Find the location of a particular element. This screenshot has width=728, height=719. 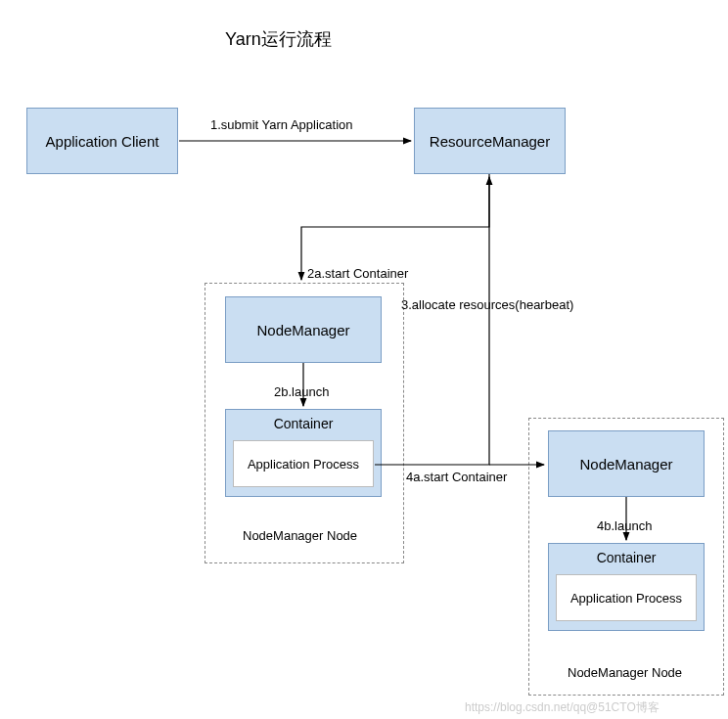

box-application-client: Application Client is located at coordinates (102, 141).